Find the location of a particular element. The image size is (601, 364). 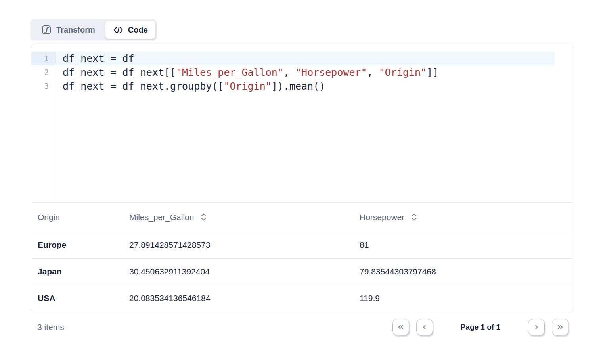

column-header-label: Origin is located at coordinates (49, 217).